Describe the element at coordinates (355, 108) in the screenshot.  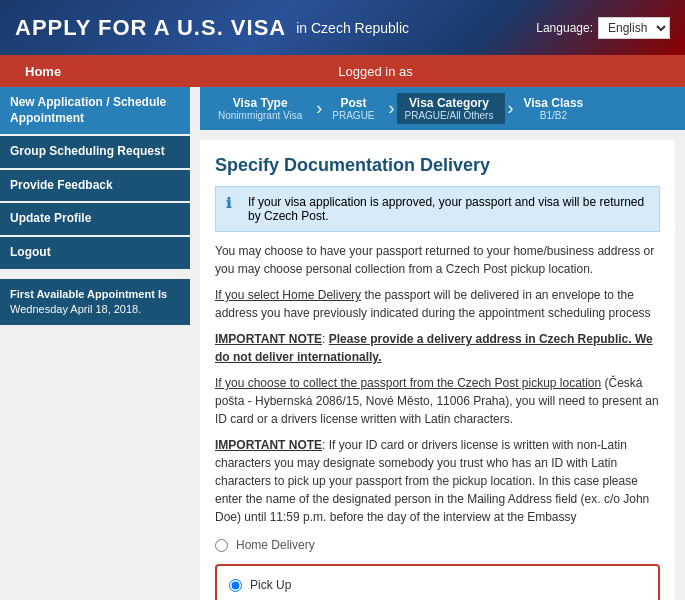
I see `breadcrumb-post: Post PRAGUE` at that location.